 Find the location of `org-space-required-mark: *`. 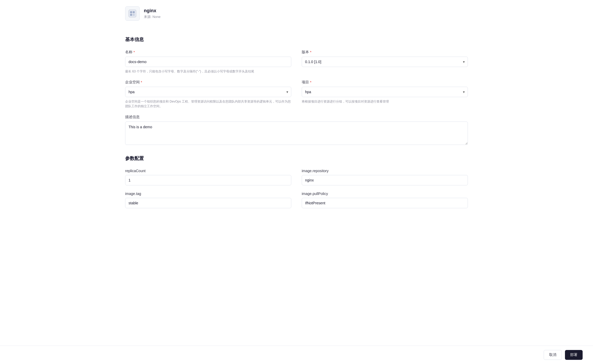

org-space-required-mark: * is located at coordinates (141, 82).